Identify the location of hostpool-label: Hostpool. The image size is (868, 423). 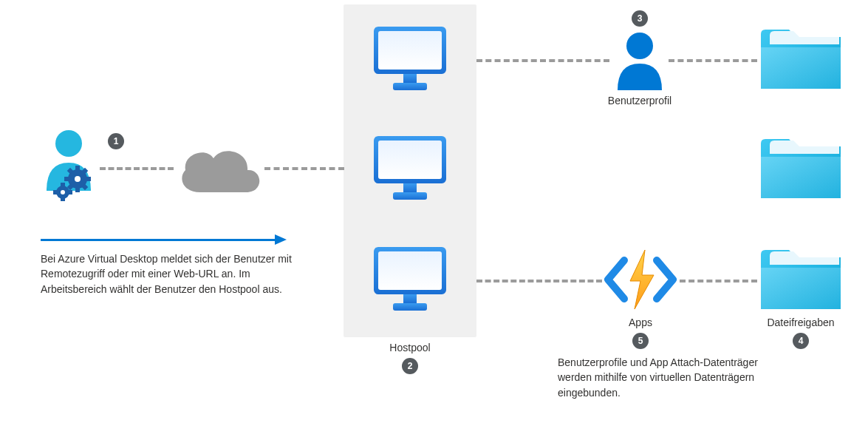
(410, 348).